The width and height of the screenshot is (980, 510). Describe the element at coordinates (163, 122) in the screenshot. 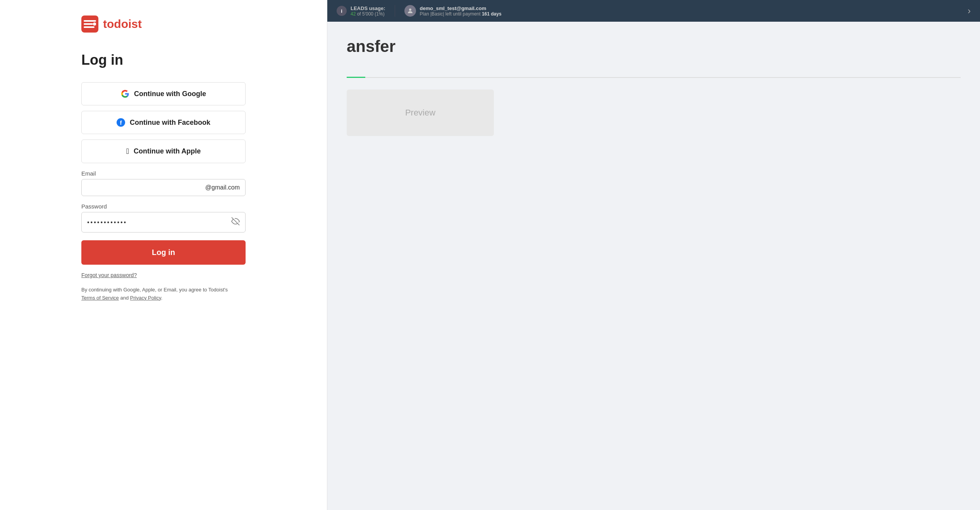

I see `continue-with-facebook-button: f Continue with Facebook` at that location.